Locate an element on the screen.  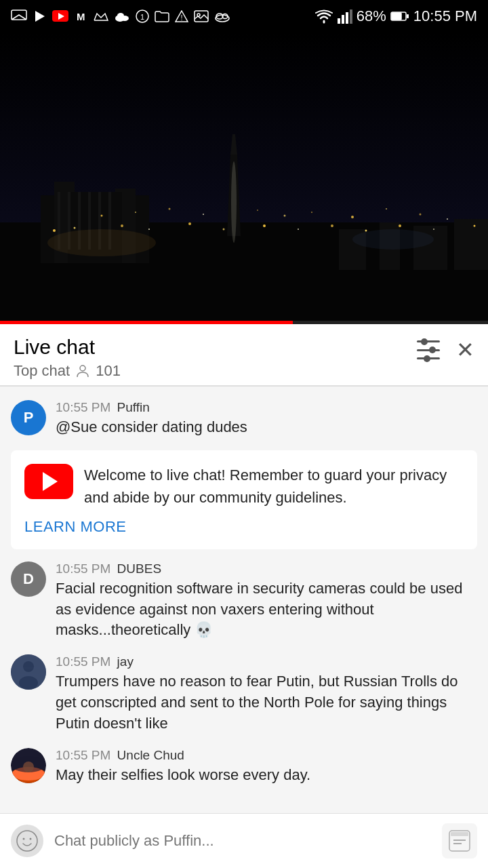
chat-header-icons: ✕ is located at coordinates (446, 348).